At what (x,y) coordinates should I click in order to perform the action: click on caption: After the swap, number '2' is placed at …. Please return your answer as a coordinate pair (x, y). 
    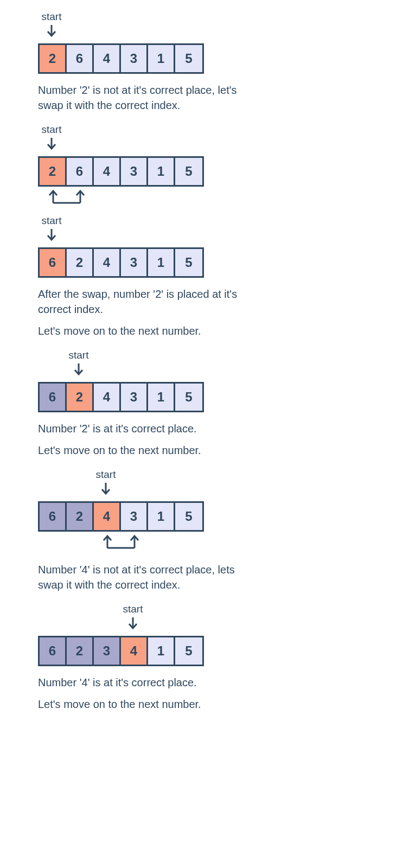
    Looking at the image, I should click on (141, 302).